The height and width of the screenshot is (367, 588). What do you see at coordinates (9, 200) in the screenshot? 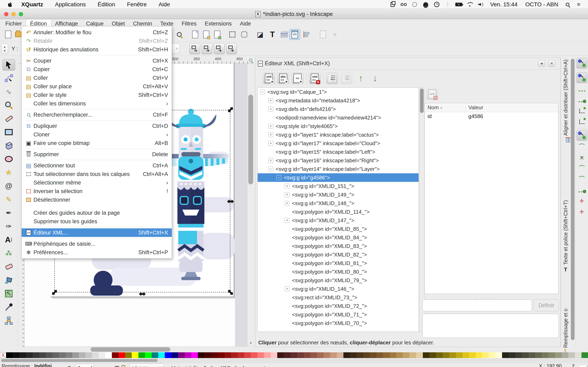
I see `pencil-tool: ✎` at bounding box center [9, 200].